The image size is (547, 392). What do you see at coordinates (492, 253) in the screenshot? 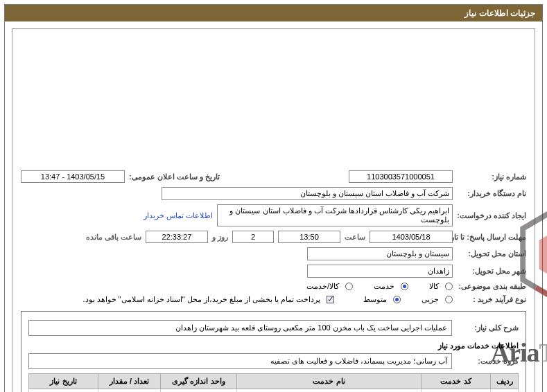
I see `province-label: استان محل تحویل:` at bounding box center [492, 253].